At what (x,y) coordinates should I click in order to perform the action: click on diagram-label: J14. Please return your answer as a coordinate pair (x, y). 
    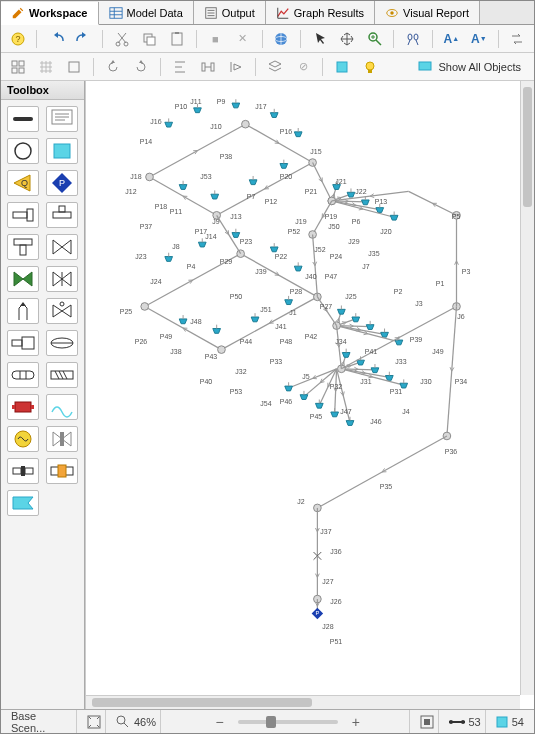
    Looking at the image, I should click on (210, 236).